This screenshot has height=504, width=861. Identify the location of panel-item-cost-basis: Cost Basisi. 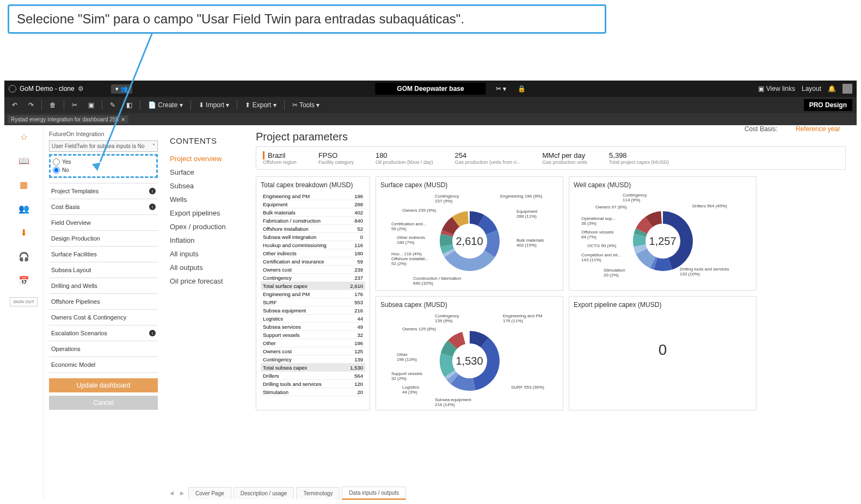
(103, 207).